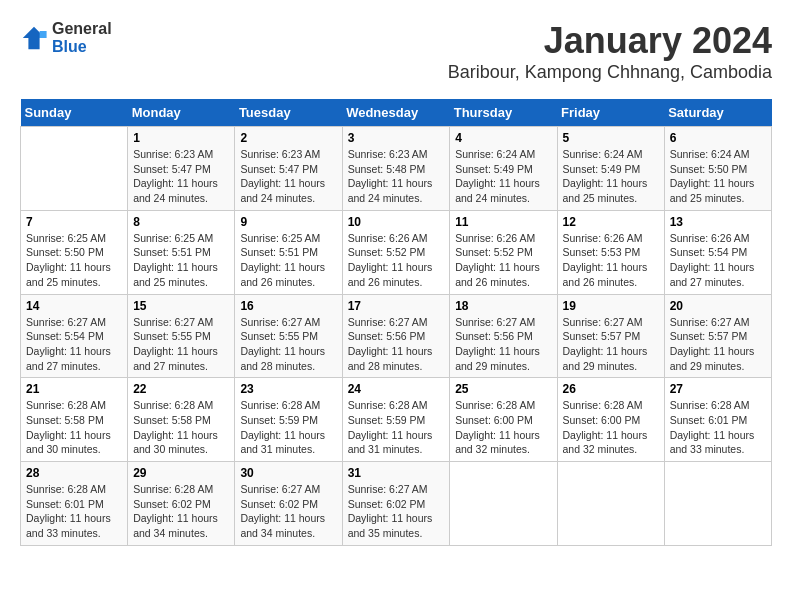 This screenshot has height=612, width=792. Describe the element at coordinates (396, 389) in the screenshot. I see `day-number: 24` at that location.